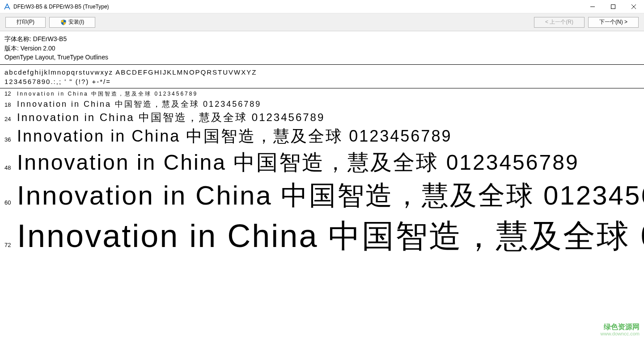 This screenshot has height=339, width=644. What do you see at coordinates (620, 327) in the screenshot?
I see `watermark-text: 绿色资源网` at bounding box center [620, 327].